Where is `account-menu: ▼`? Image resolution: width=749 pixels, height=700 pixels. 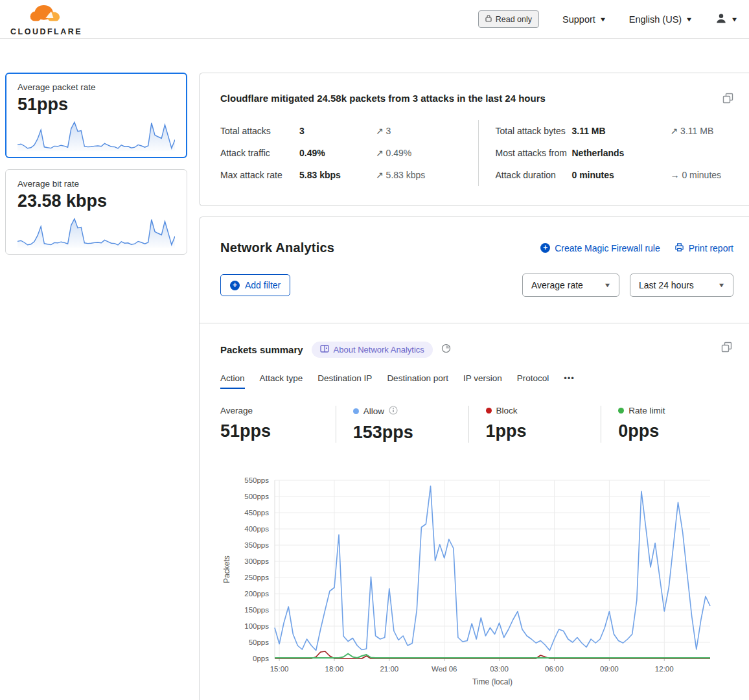 account-menu: ▼ is located at coordinates (726, 19).